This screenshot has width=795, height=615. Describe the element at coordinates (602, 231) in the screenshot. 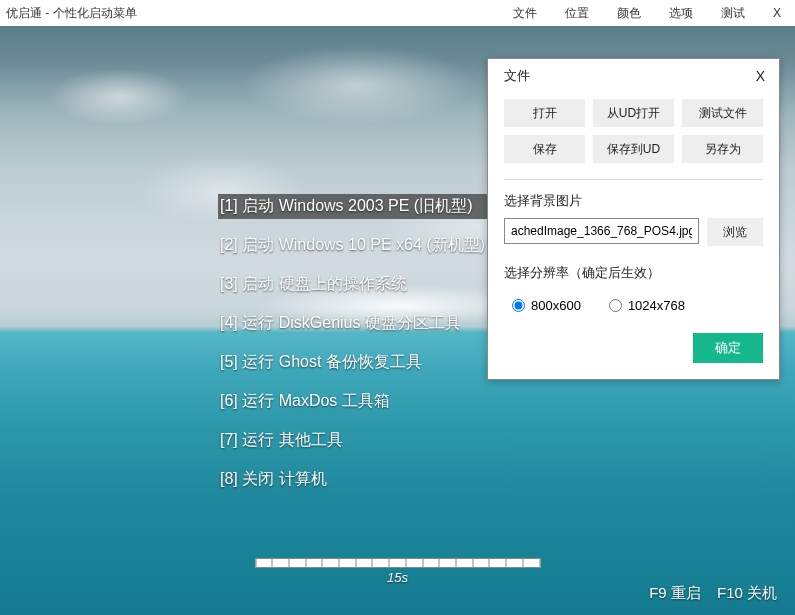

I see `bg-path-input` at that location.